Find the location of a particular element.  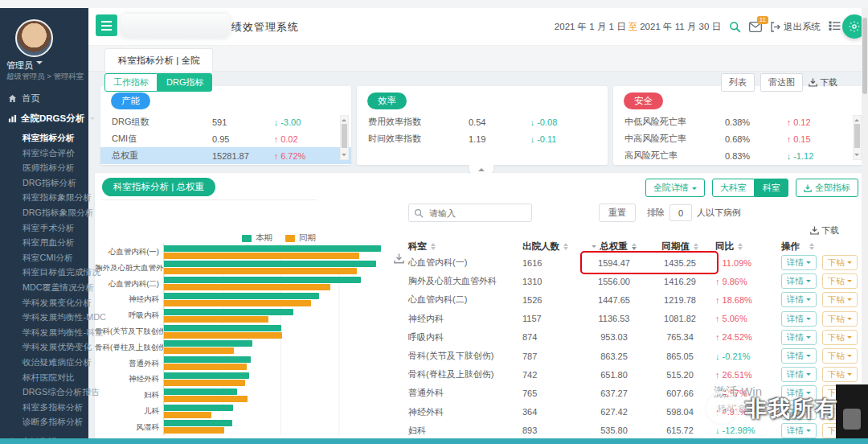

big-dept-button: 大科室 is located at coordinates (733, 188).